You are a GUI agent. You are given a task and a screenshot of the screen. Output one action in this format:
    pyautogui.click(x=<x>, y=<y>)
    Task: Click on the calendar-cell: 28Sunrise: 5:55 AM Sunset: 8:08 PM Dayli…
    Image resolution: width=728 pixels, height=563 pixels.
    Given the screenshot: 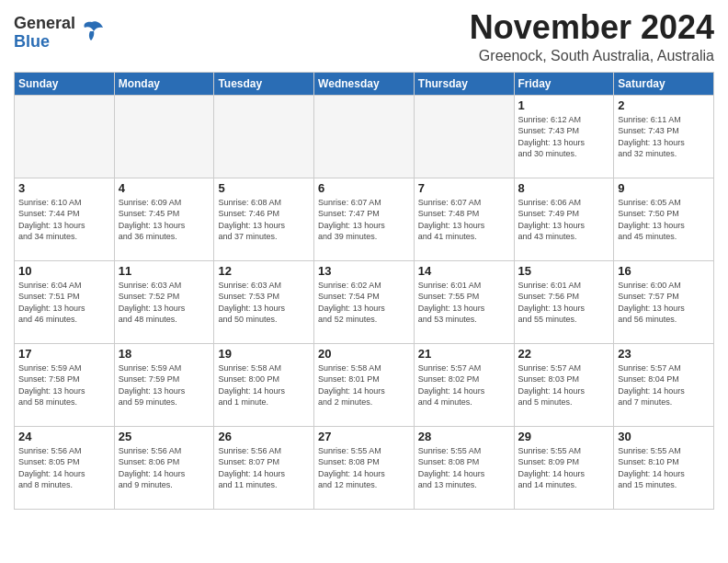 What is the action you would take?
    pyautogui.click(x=463, y=467)
    